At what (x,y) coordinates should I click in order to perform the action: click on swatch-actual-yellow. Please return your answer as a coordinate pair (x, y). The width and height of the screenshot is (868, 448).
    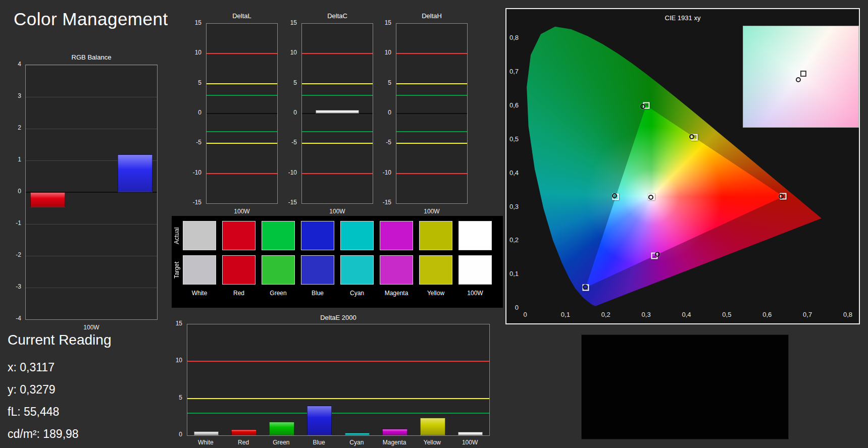
    Looking at the image, I should click on (436, 236).